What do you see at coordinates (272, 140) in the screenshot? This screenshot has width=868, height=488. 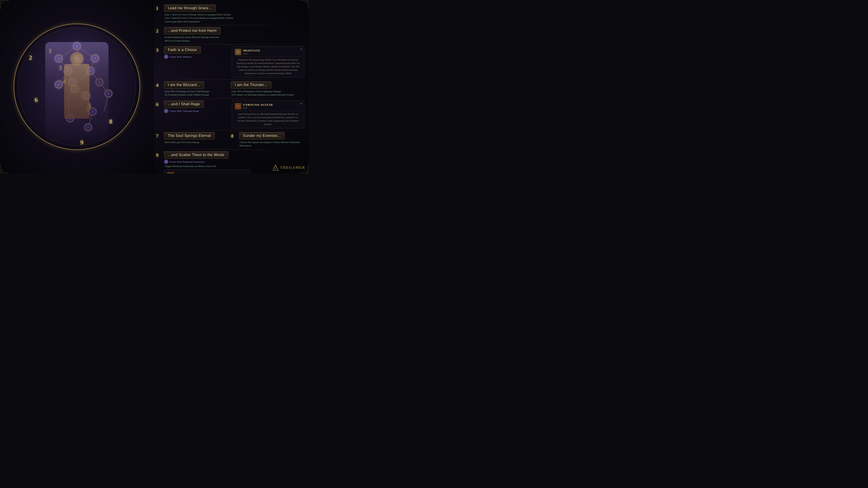 I see `skill-content-8: Sunder my Enemies... Critical Hits ignor…` at bounding box center [272, 140].